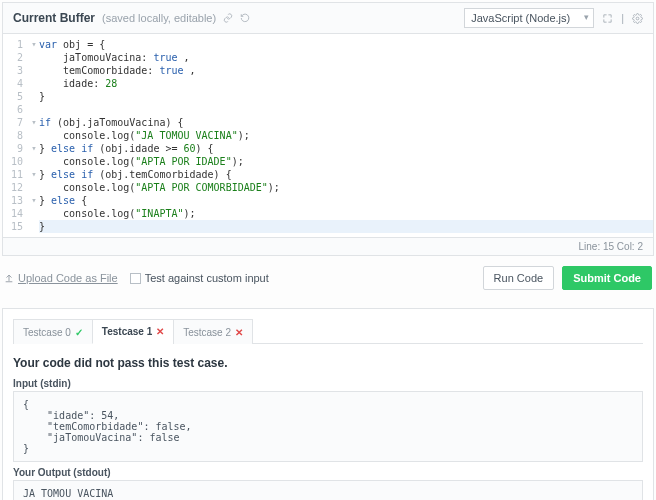 The width and height of the screenshot is (656, 500). What do you see at coordinates (519, 278) in the screenshot?
I see `run-code-button: Run Code` at bounding box center [519, 278].